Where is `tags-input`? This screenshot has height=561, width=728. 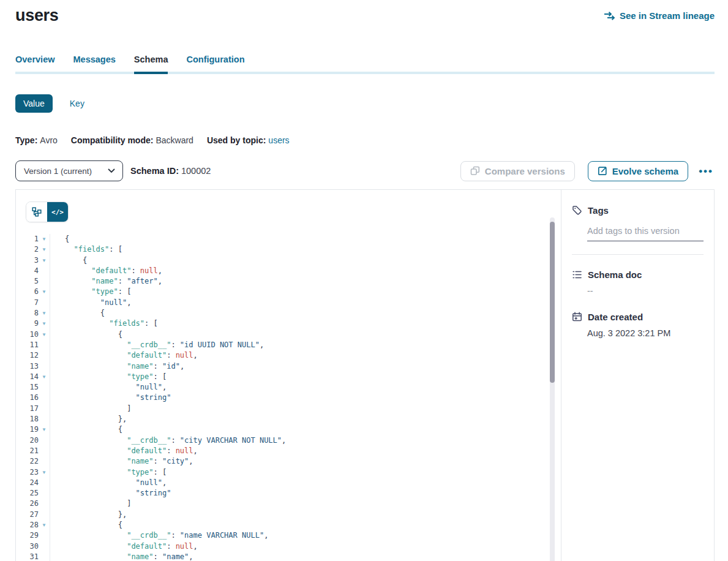
tags-input is located at coordinates (645, 231).